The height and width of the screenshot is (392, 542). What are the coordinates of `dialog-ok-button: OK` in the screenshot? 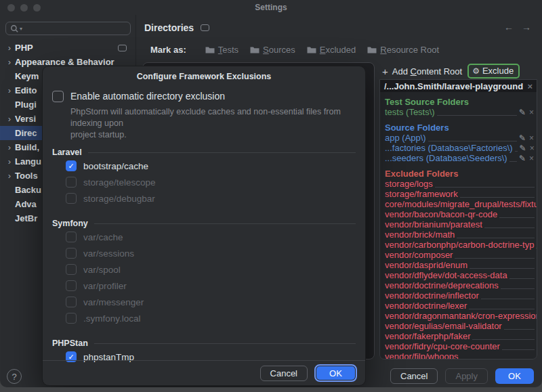 It's located at (336, 373).